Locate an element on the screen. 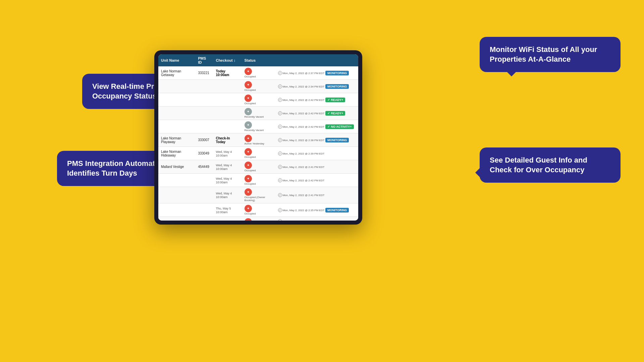 This screenshot has width=644, height=362. wifi-time: Mon, May 2, 2022 @ 2:34 PM EDT is located at coordinates (304, 86).